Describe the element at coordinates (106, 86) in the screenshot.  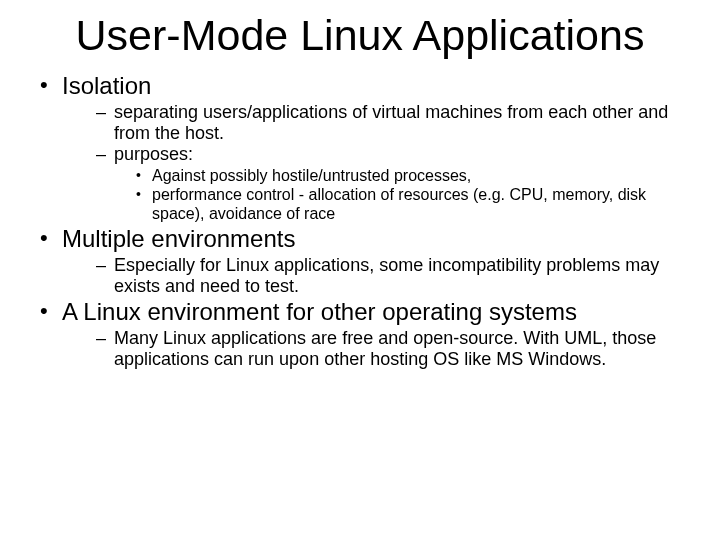
I see `list-item-text: Isolation` at that location.